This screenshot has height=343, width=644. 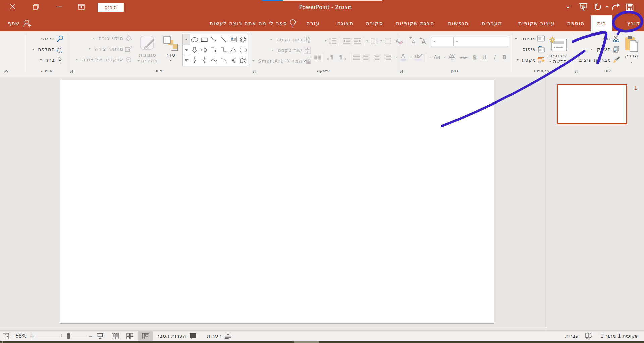 What do you see at coordinates (388, 41) in the screenshot?
I see `bullets-button` at bounding box center [388, 41].